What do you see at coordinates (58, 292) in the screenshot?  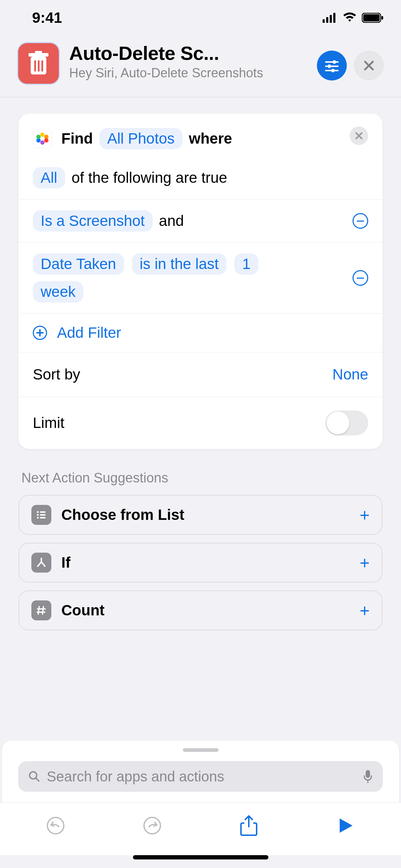 I see `filter-token: week` at bounding box center [58, 292].